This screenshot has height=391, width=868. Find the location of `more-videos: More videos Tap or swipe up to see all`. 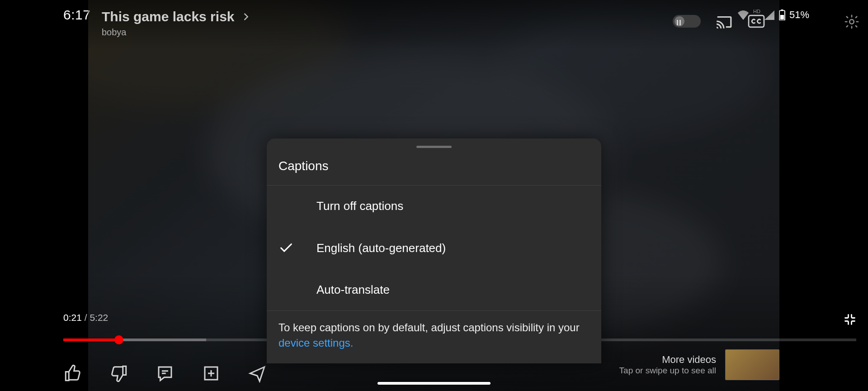

more-videos: More videos Tap or swipe up to see all is located at coordinates (699, 365).